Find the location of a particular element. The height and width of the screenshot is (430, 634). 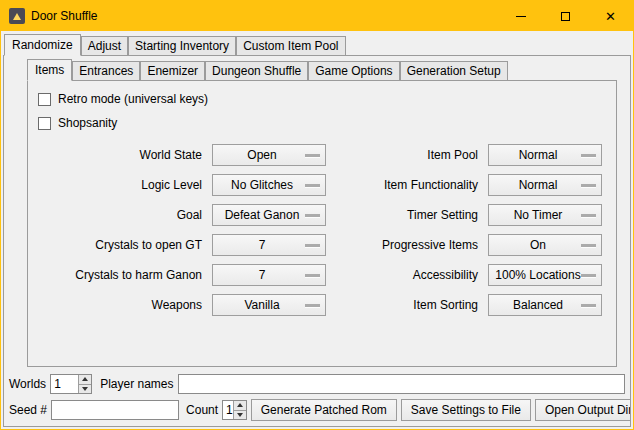

tab-items: Items is located at coordinates (50, 70).